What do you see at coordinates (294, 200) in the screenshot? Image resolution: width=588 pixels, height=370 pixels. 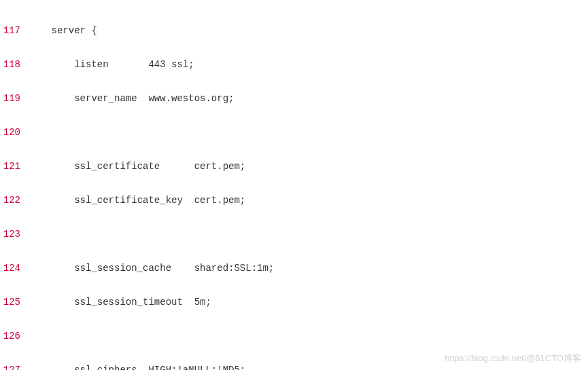 I see `code-line: 122 ssl_certificate_key cert.pem;` at bounding box center [294, 200].